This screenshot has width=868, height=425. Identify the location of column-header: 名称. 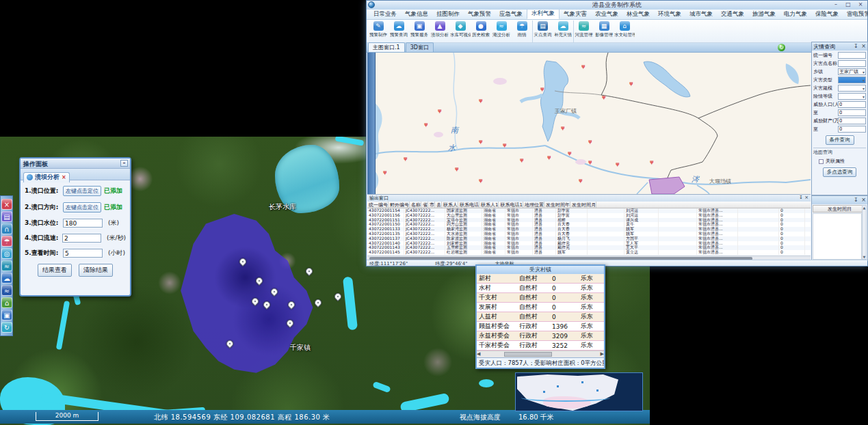
(416, 205).